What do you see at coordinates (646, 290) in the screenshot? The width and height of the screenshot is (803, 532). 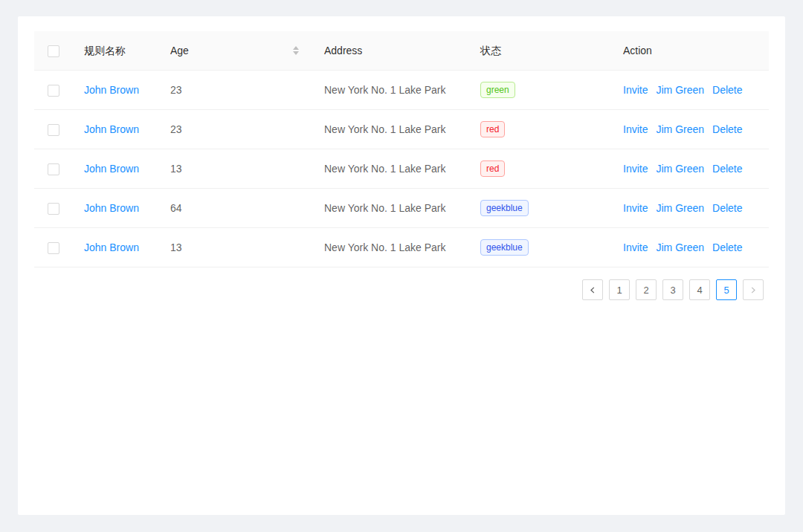 I see `pagination-page-2: 2` at bounding box center [646, 290].